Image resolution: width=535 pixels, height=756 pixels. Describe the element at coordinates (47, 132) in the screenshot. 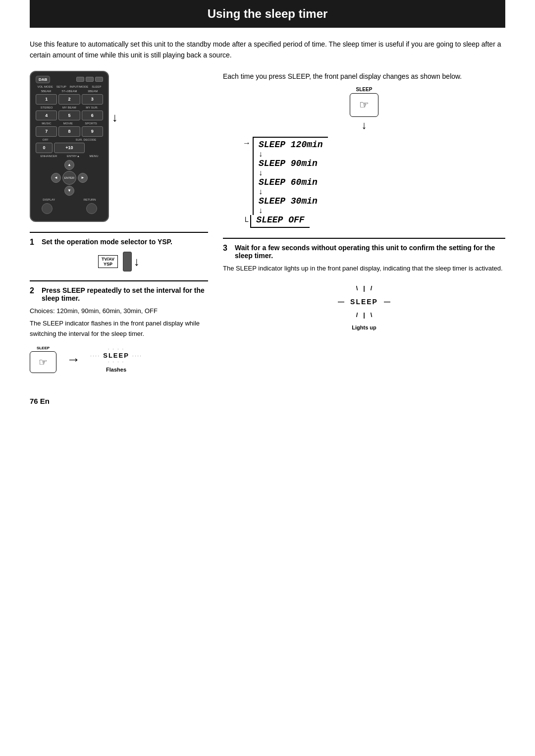

I see `key-7: 7` at that location.